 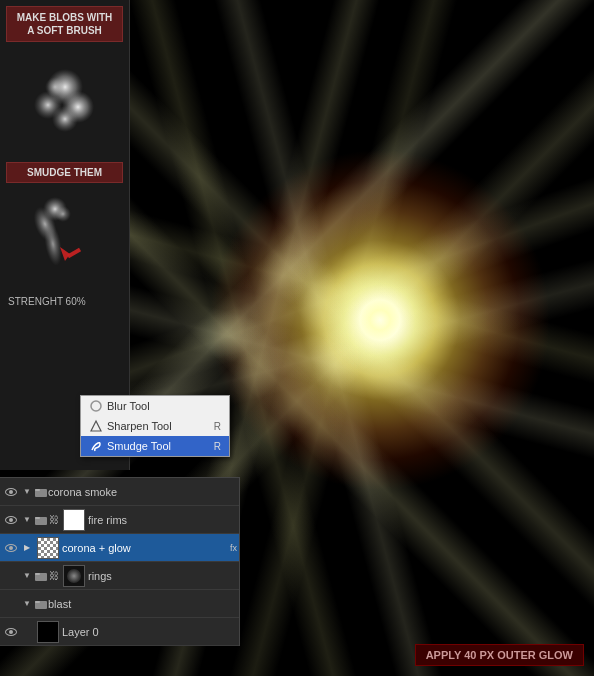 What do you see at coordinates (54, 520) in the screenshot?
I see `chain-icon-fire-rims: ⛓` at bounding box center [54, 520].